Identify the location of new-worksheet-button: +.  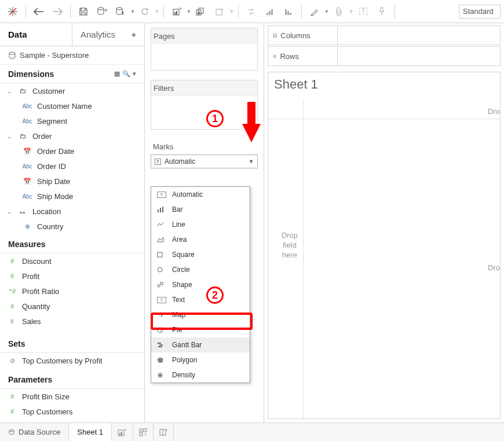
(177, 12).